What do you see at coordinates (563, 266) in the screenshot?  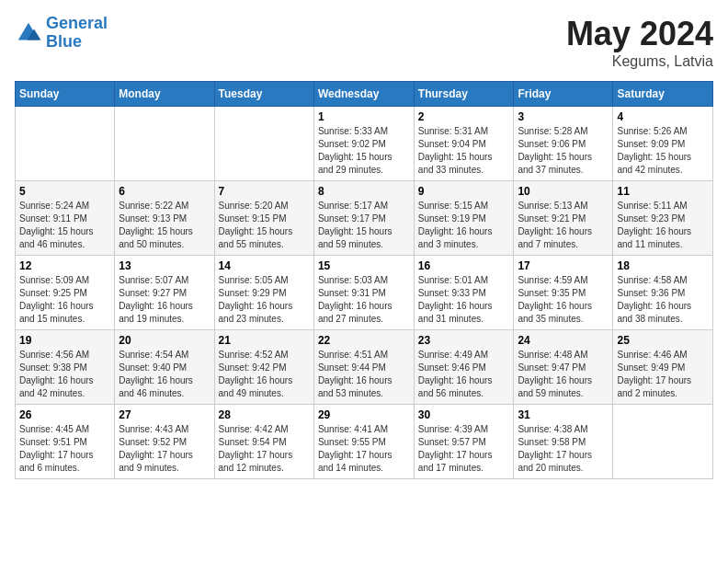 I see `day-number: 17` at bounding box center [563, 266].